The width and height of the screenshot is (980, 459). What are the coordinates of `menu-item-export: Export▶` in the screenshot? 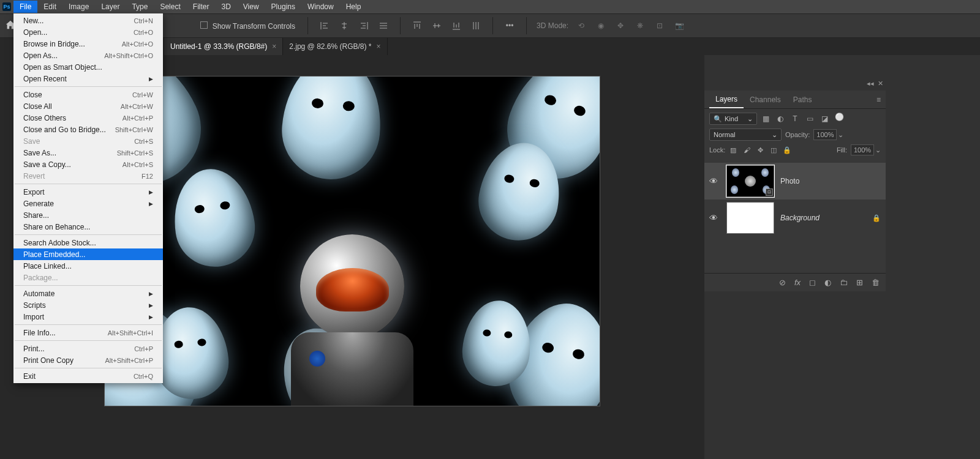 It's located at (88, 192).